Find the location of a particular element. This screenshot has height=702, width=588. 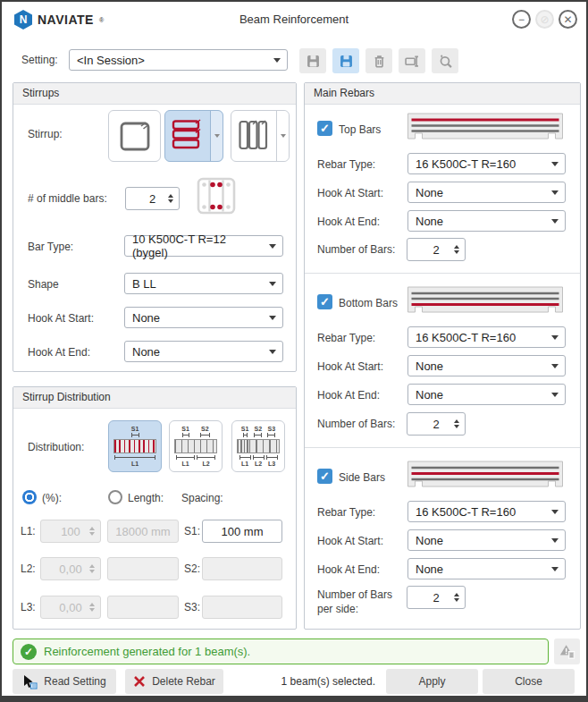

bottom-rebar-type-label: Rebar Type: is located at coordinates (347, 338).